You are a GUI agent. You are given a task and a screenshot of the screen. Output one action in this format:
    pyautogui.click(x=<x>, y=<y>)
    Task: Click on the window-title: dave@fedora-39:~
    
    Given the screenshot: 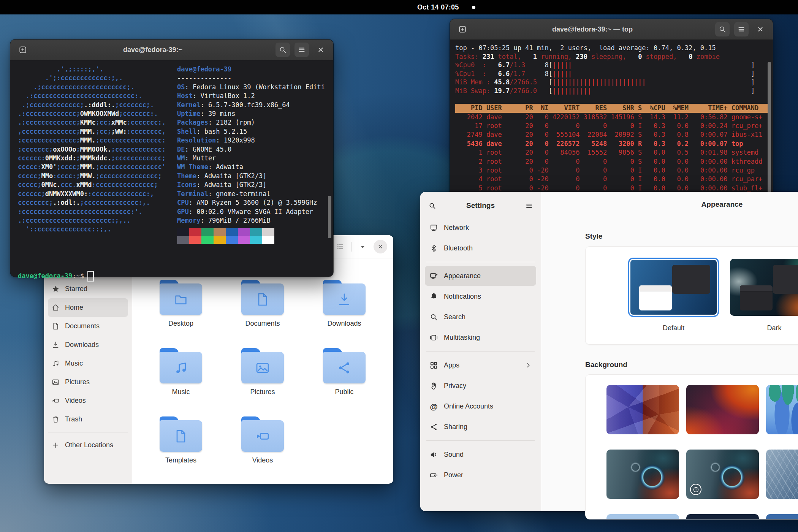 What is the action you would take?
    pyautogui.click(x=153, y=50)
    